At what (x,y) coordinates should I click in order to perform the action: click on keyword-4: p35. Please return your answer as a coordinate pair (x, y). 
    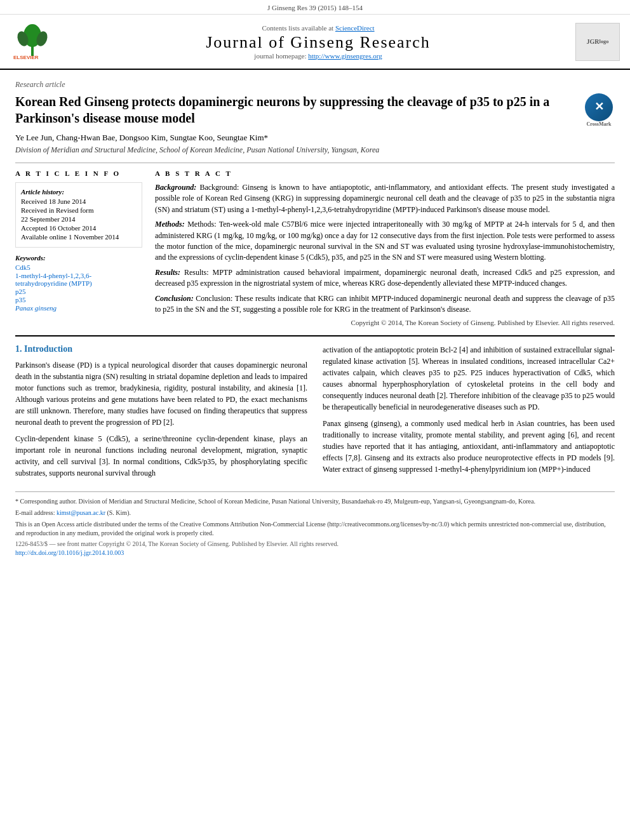
    Looking at the image, I should click on (79, 300).